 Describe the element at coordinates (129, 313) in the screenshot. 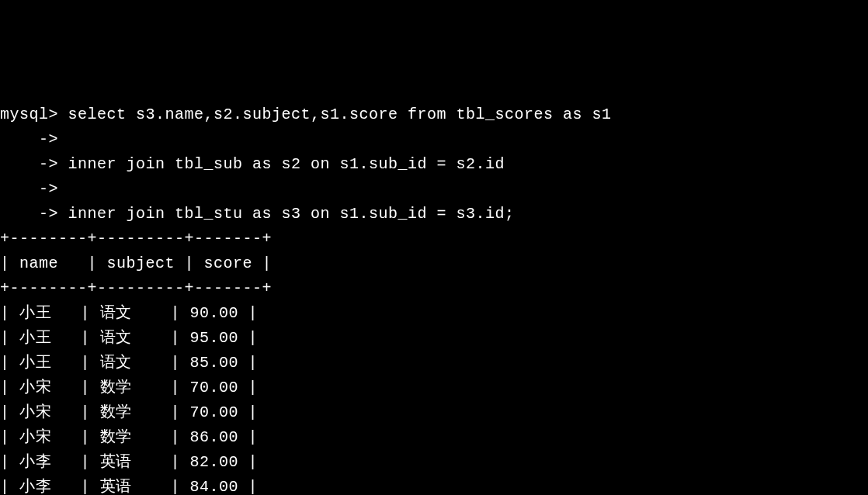

I see `table-row: | 小王 | 语文 | 90.00 |` at that location.